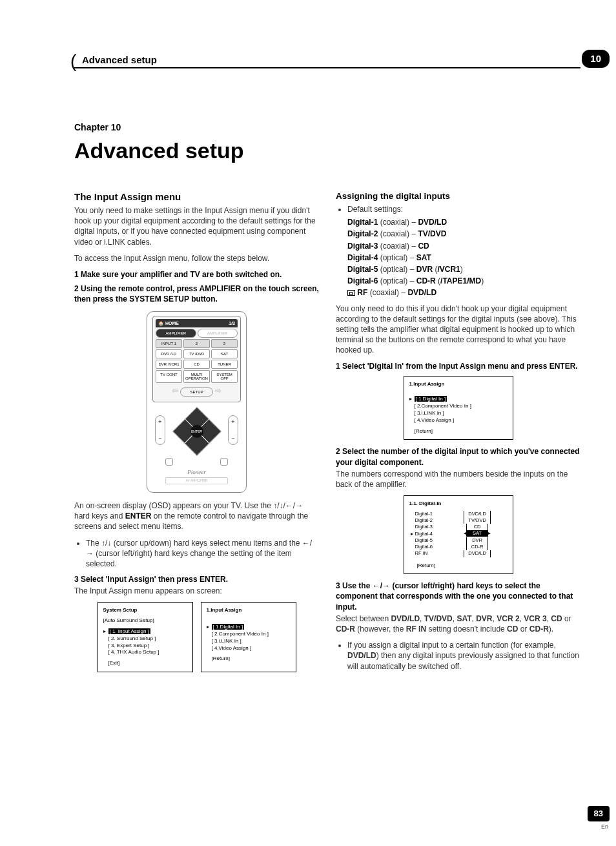 The image size is (616, 846). I want to click on page-lang: En, so click(604, 827).